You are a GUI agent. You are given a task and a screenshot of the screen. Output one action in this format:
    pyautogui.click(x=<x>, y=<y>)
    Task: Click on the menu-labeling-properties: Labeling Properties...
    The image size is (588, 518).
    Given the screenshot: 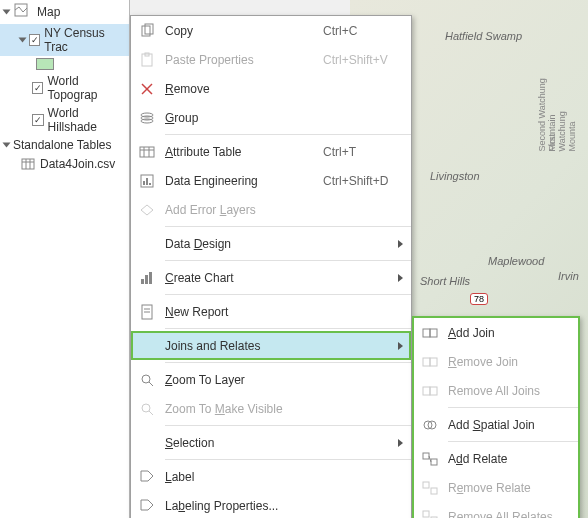 What is the action you would take?
    pyautogui.click(x=271, y=504)
    